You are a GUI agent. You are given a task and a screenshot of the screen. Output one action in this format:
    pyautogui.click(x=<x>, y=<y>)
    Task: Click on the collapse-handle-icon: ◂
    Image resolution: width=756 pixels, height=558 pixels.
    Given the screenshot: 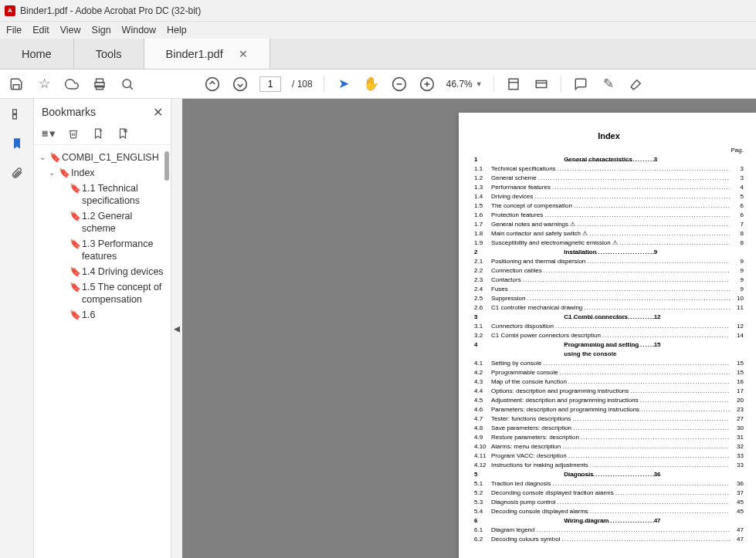 What is the action you would take?
    pyautogui.click(x=177, y=329)
    